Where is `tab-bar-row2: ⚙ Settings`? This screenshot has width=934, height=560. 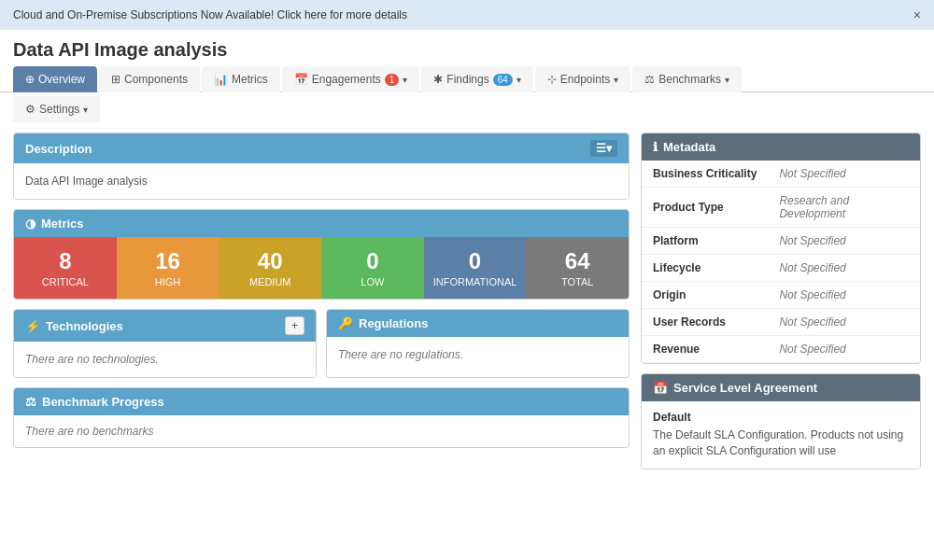
tab-bar-row2: ⚙ Settings is located at coordinates (467, 106).